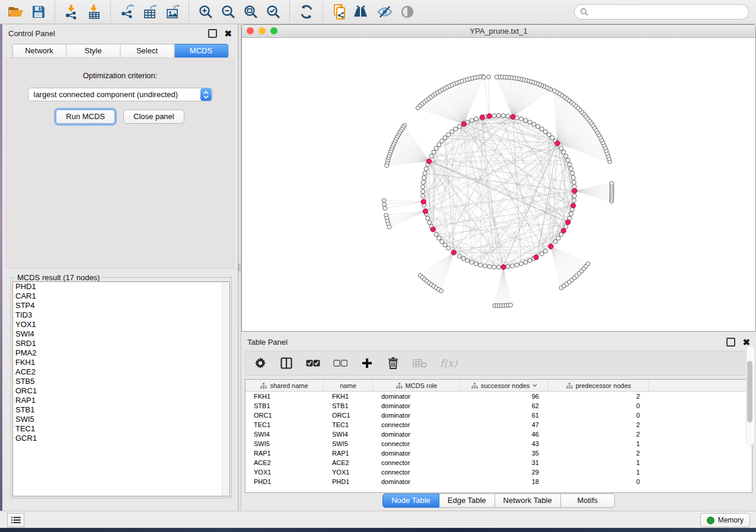 This screenshot has height=532, width=756. I want to click on export-network-icon, so click(127, 12).